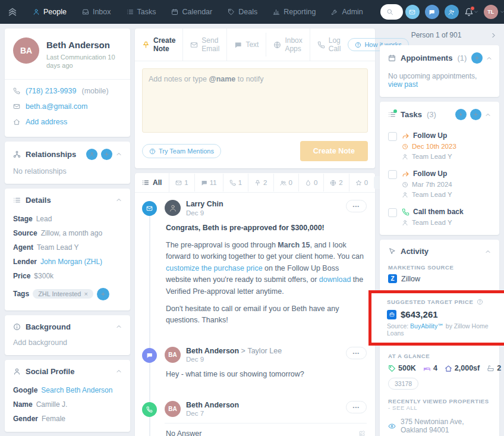 Image resolution: width=504 pixels, height=436 pixels. I want to click on tag-remove-icon, so click(86, 294).